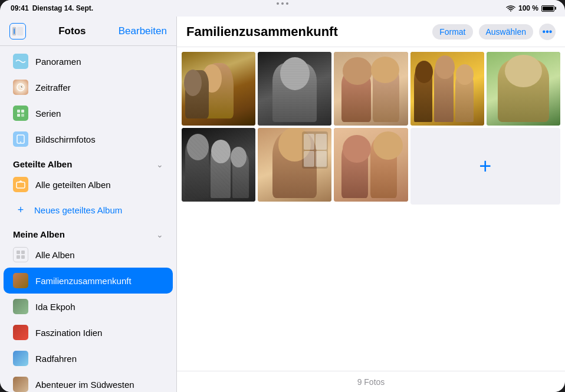 This screenshot has height=392, width=565. What do you see at coordinates (485, 166) in the screenshot?
I see `add-photo-plus-icon: +` at bounding box center [485, 166].